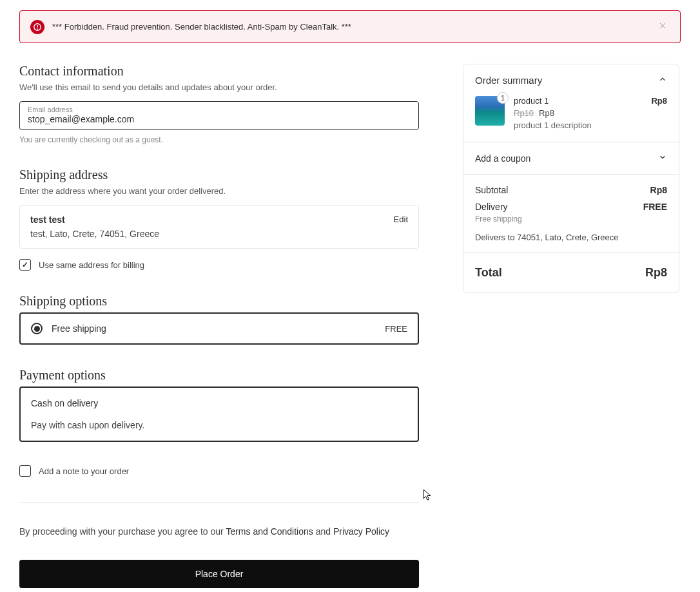  Describe the element at coordinates (655, 207) in the screenshot. I see `delivery-value: FREE` at that location.